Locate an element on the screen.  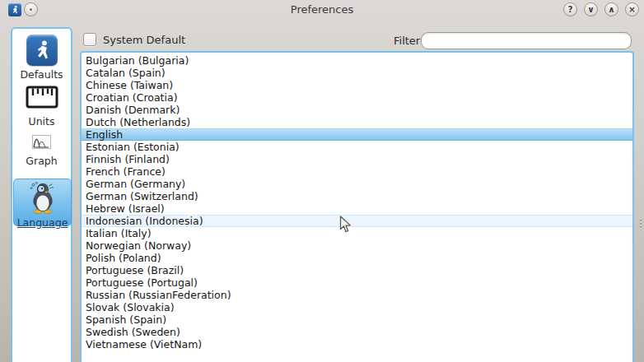
language-list-item: Estonian (Estonia) is located at coordinates (357, 146).